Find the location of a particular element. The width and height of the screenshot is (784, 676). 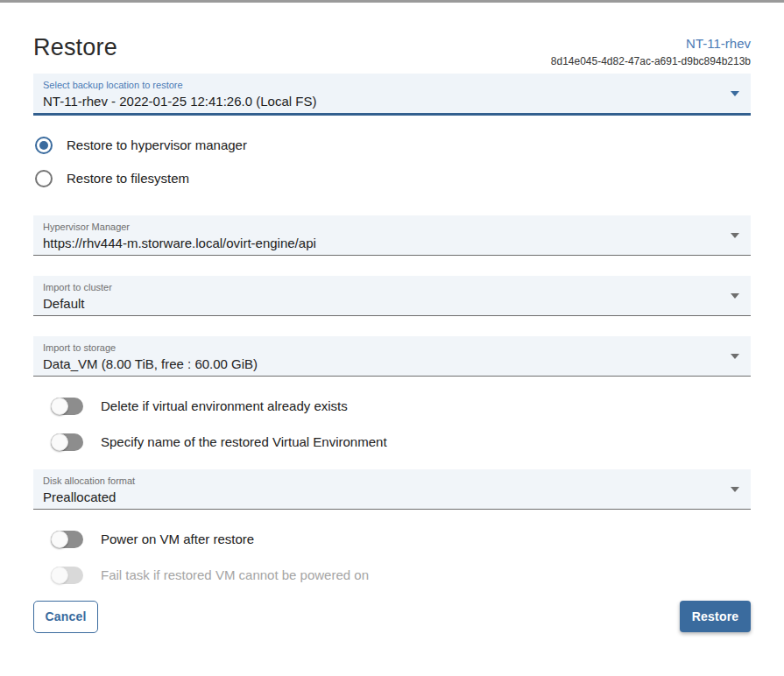

cancel-button: Cancel is located at coordinates (66, 616).